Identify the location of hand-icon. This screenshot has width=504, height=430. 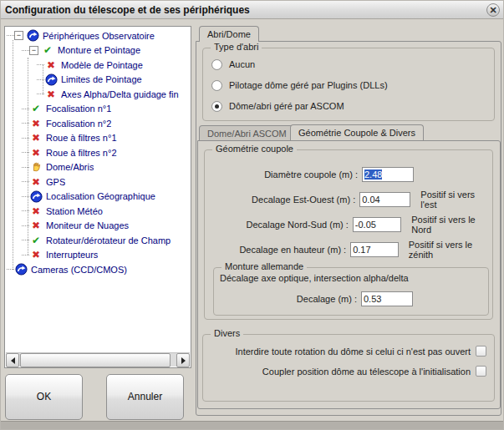
(36, 167).